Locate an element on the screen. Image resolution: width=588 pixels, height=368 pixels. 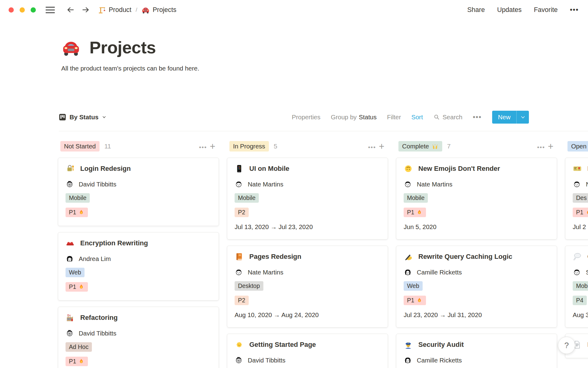
help-button: ? is located at coordinates (567, 345).